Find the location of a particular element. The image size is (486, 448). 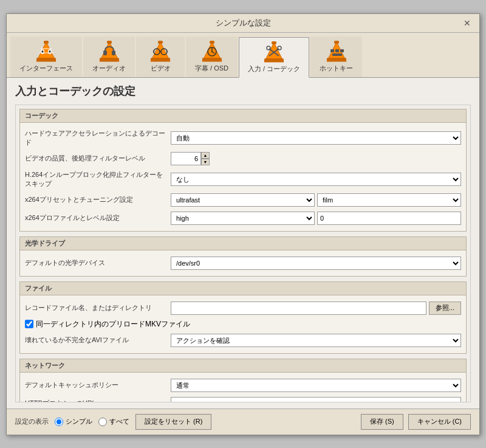

all-label: すべて is located at coordinates (119, 422).